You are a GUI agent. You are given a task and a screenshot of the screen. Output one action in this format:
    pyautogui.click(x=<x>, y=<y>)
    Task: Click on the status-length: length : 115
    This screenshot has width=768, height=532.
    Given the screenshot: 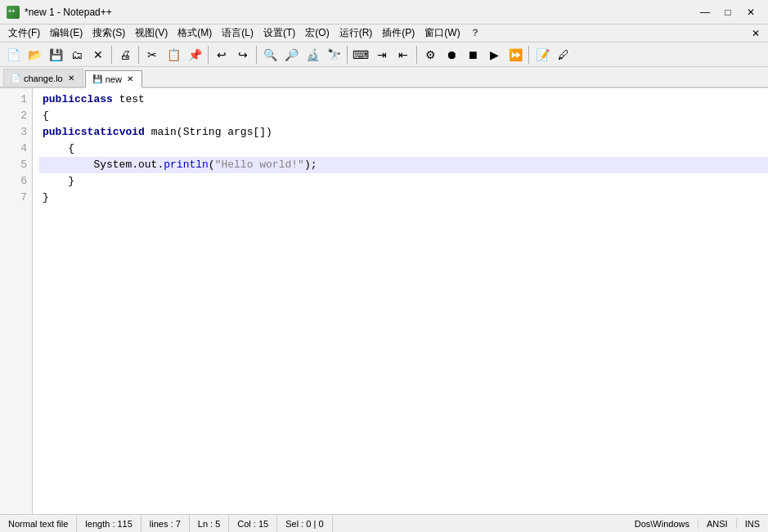 What is the action you would take?
    pyautogui.click(x=110, y=523)
    